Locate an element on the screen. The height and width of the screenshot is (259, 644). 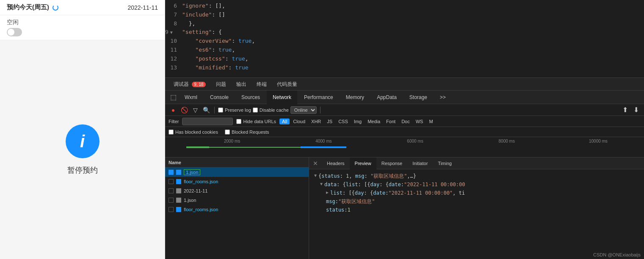
tab-output: 输出 is located at coordinates (241, 84).